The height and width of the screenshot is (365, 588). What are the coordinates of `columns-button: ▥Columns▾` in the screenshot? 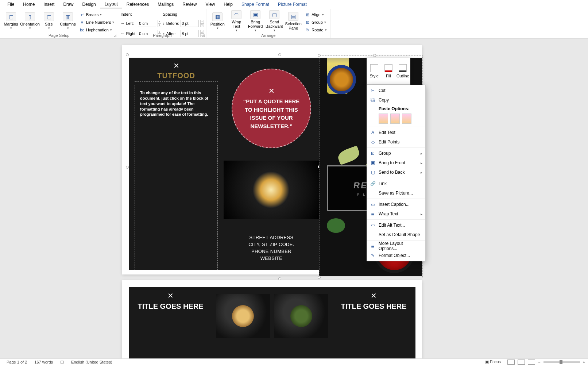 It's located at (68, 21).